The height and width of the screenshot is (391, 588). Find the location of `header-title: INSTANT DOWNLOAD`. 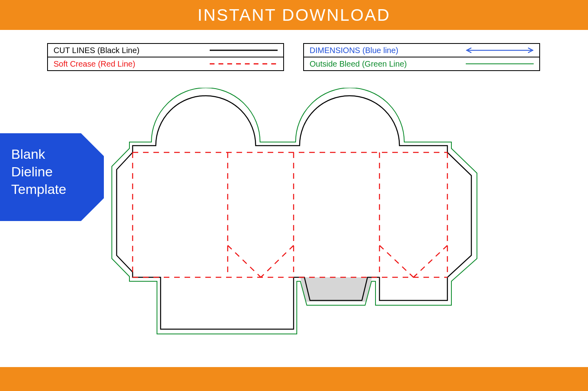

header-title: INSTANT DOWNLOAD is located at coordinates (294, 15).